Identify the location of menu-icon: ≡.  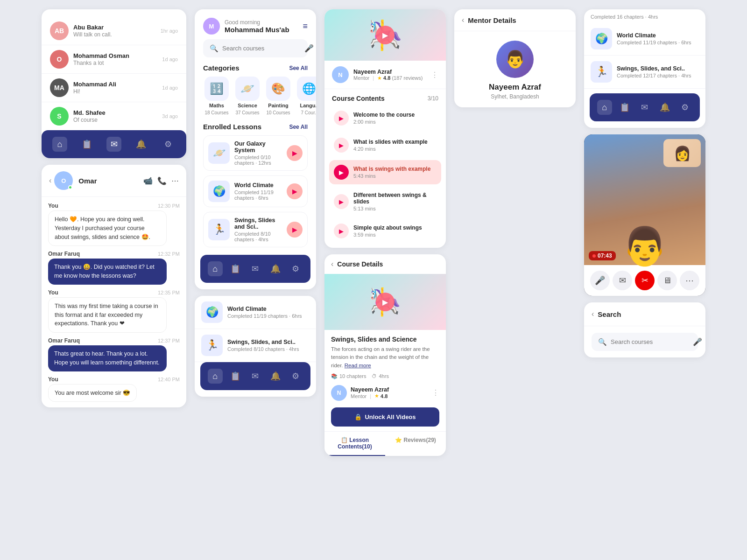
(305, 26).